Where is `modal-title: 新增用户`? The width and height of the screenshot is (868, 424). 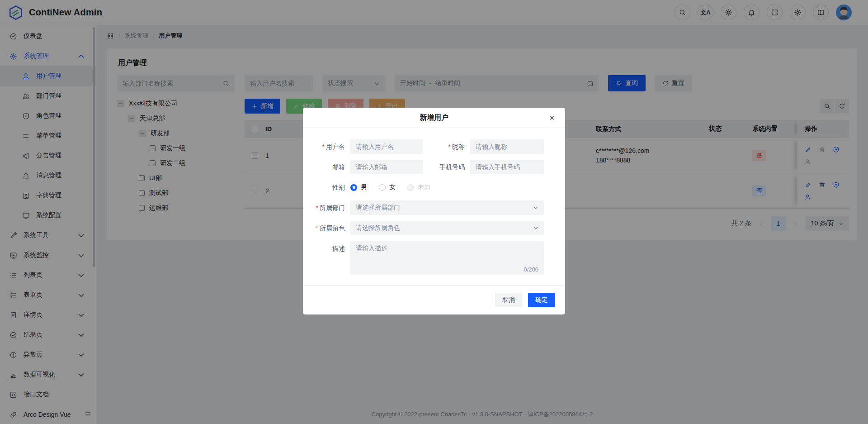
modal-title: 新增用户 is located at coordinates (434, 118).